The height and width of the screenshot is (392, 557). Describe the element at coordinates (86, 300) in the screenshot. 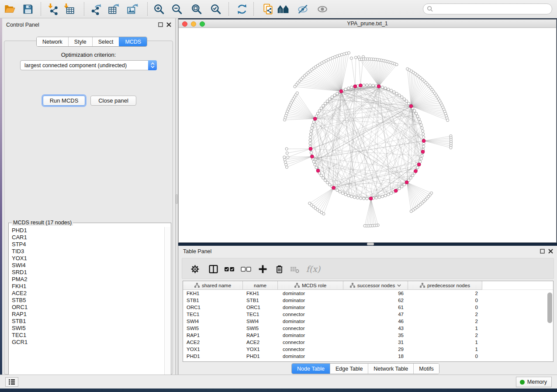

I see `mcds-result-item: STB5` at that location.